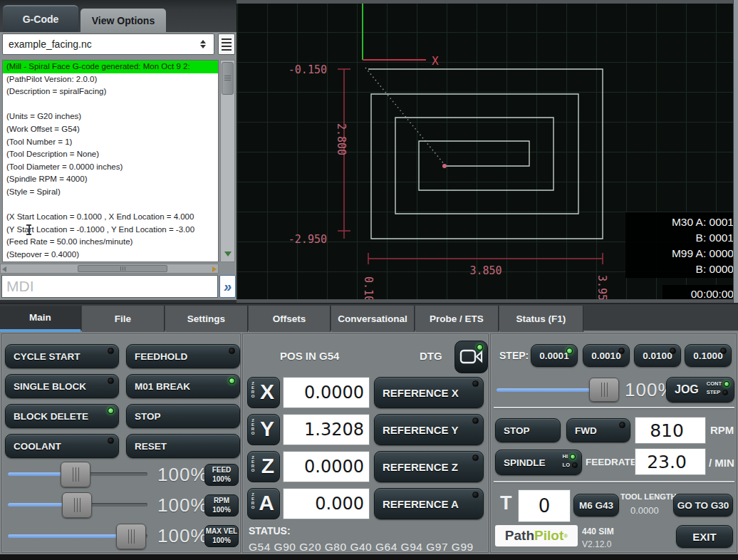  What do you see at coordinates (203, 44) in the screenshot?
I see `combo-spinner-icon` at bounding box center [203, 44].